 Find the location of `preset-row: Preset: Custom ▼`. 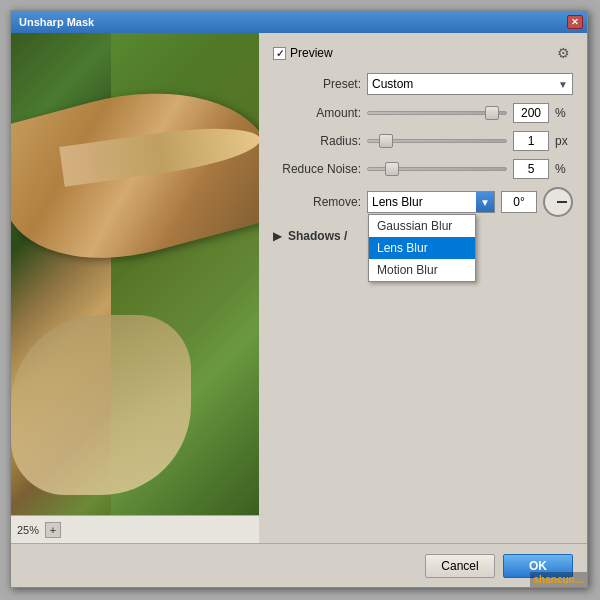

preset-row: Preset: Custom ▼ is located at coordinates (423, 84).